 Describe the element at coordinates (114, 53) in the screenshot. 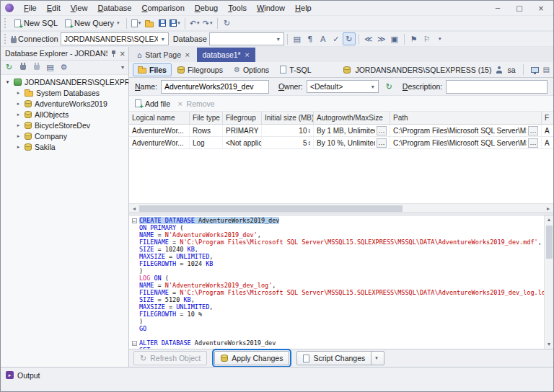

I see `pin-icon` at that location.